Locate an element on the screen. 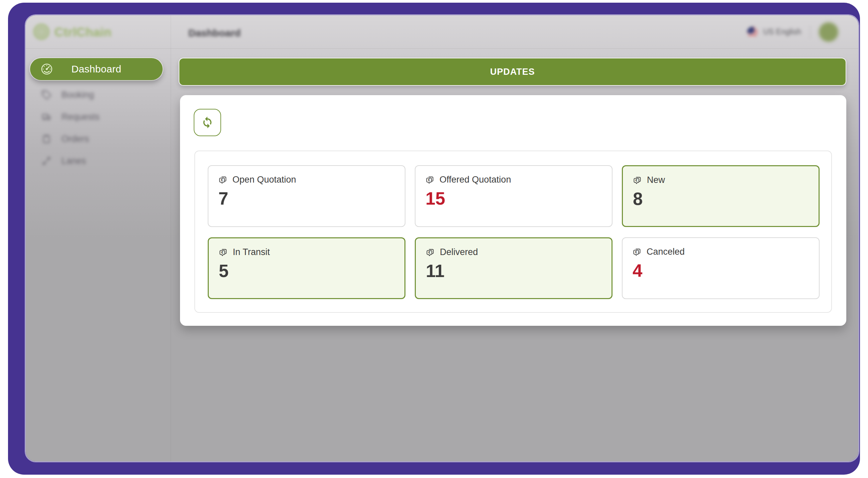 Image resolution: width=868 pixels, height=478 pixels. stat-tile-value: 8 is located at coordinates (726, 199).